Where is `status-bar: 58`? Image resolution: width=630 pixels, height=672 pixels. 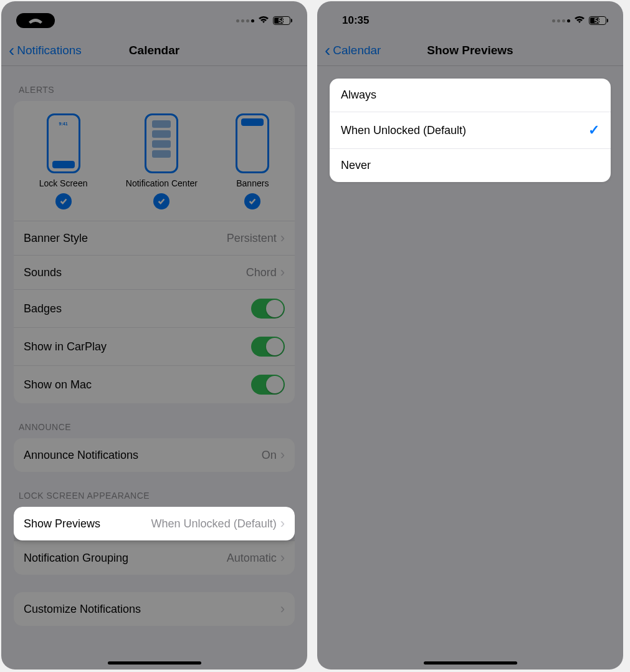 status-bar: 58 is located at coordinates (155, 18).